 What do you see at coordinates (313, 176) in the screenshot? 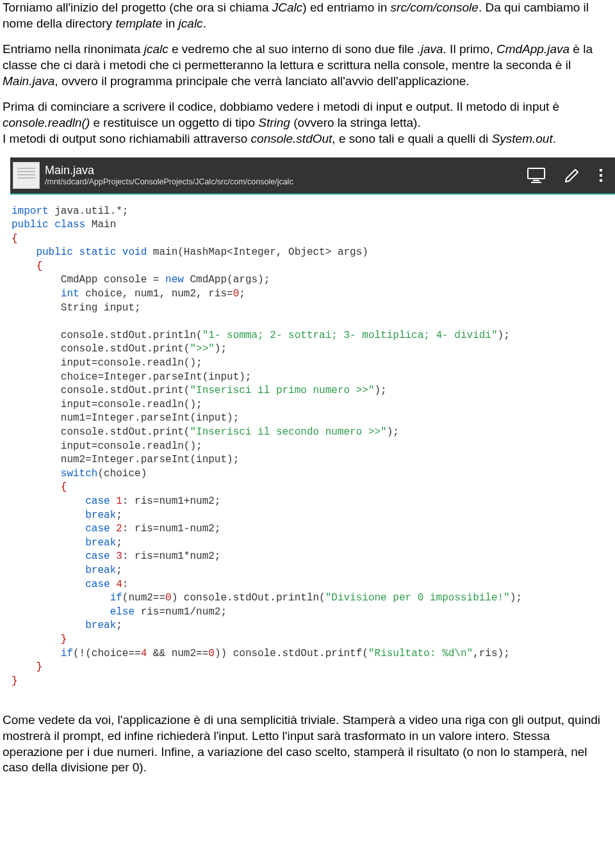
I see `ide-header: Main.java /mnt/sdcard/AppProjects/Consol…` at bounding box center [313, 176].